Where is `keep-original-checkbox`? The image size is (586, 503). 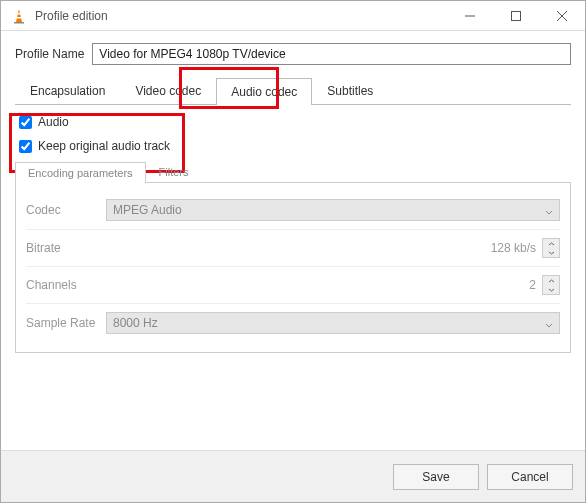 keep-original-checkbox is located at coordinates (26, 146).